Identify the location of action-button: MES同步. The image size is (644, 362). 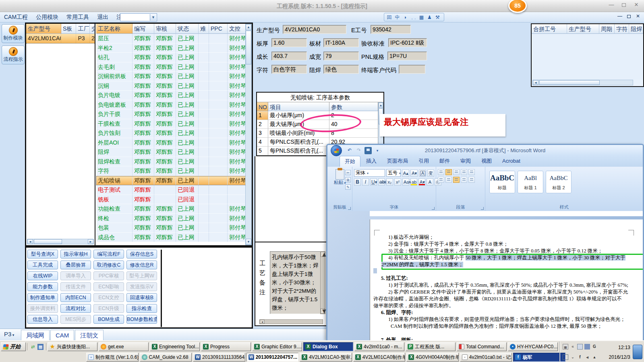
(76, 319).